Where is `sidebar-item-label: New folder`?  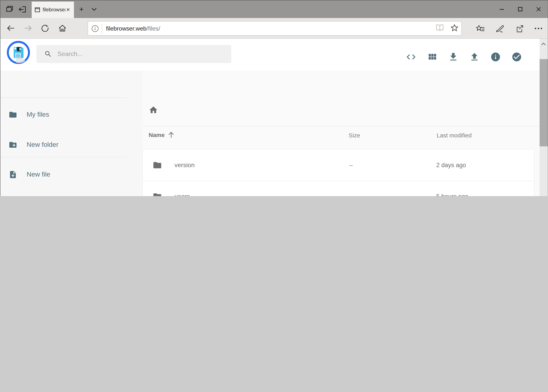 sidebar-item-label: New folder is located at coordinates (42, 145).